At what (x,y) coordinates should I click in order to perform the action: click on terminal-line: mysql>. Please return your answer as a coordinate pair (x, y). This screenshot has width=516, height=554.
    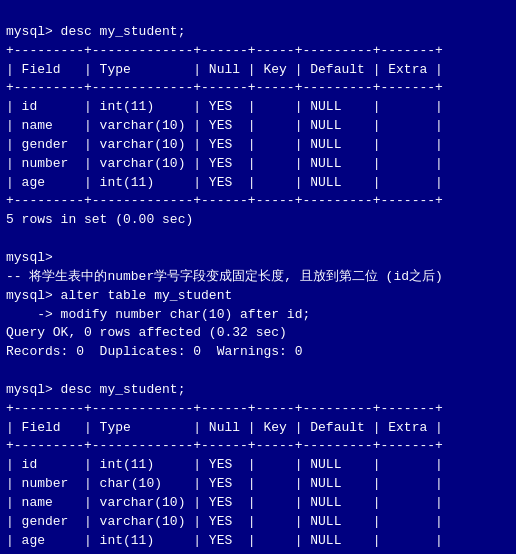
    Looking at the image, I should click on (258, 258).